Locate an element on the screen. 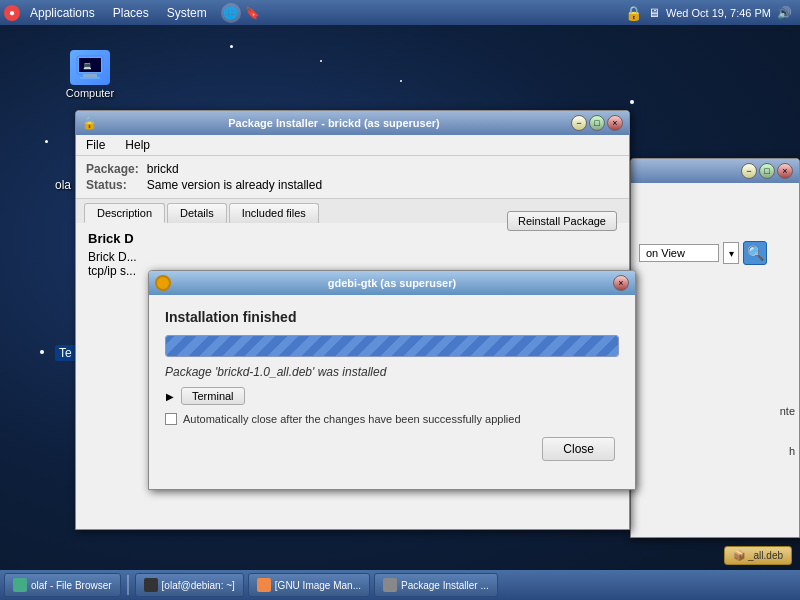 The height and width of the screenshot is (600, 800). deb-file-icon: 📦 _all.deb is located at coordinates (758, 556).